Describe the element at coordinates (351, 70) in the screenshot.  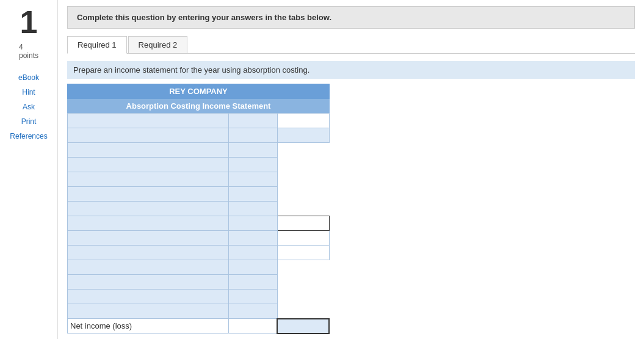
I see `sub-instruction: Prepare an income statement for the year…` at that location.